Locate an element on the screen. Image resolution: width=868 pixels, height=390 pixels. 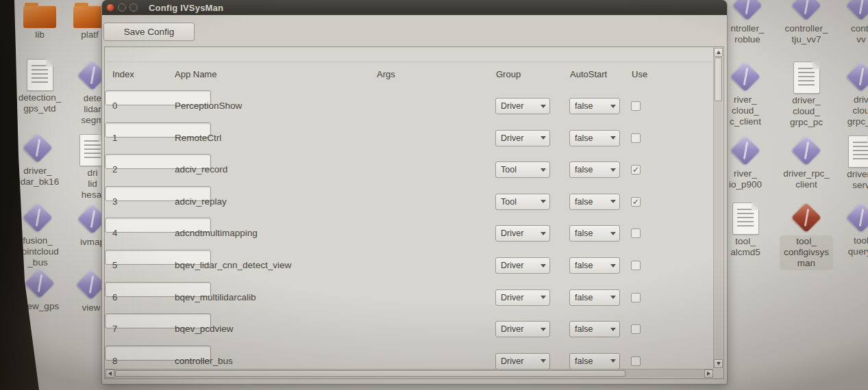
desktop-icon-label: driver_ lidar_bk16 is located at coordinates (38, 177).